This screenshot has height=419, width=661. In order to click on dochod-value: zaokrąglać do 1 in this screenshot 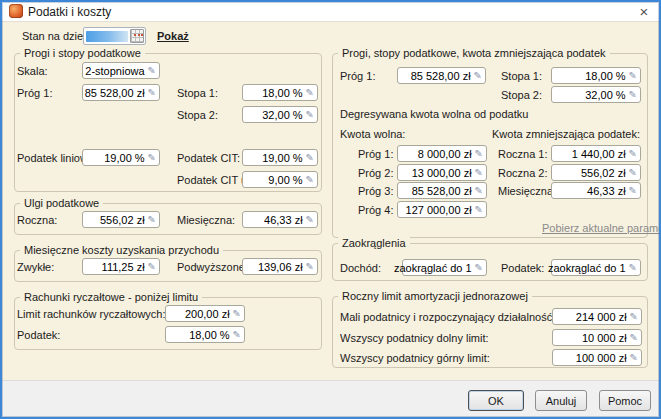, I will do `click(433, 268)`.